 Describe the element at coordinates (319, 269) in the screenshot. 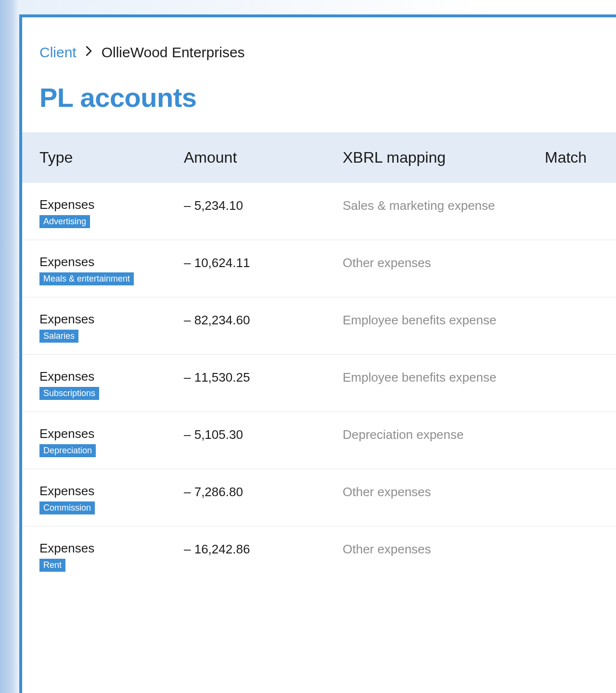

I see `table-row: Expenses Meals & entertainment – 10,624.…` at that location.